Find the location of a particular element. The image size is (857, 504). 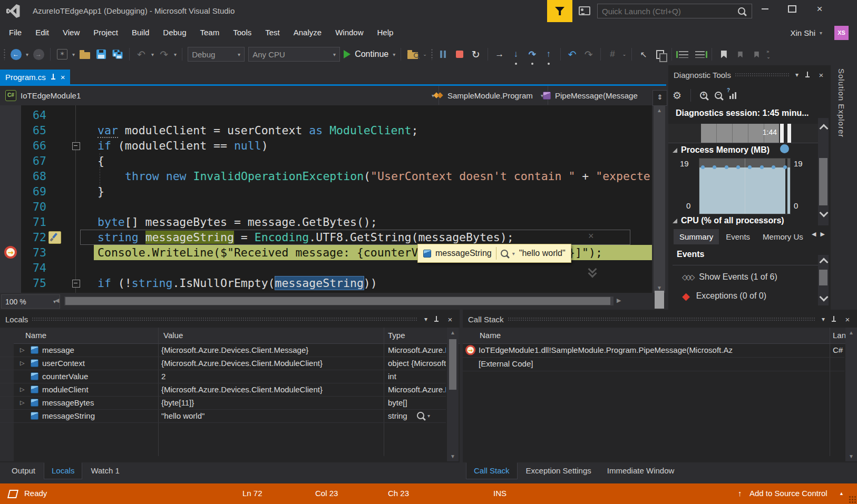

maximize-button is located at coordinates (792, 9).